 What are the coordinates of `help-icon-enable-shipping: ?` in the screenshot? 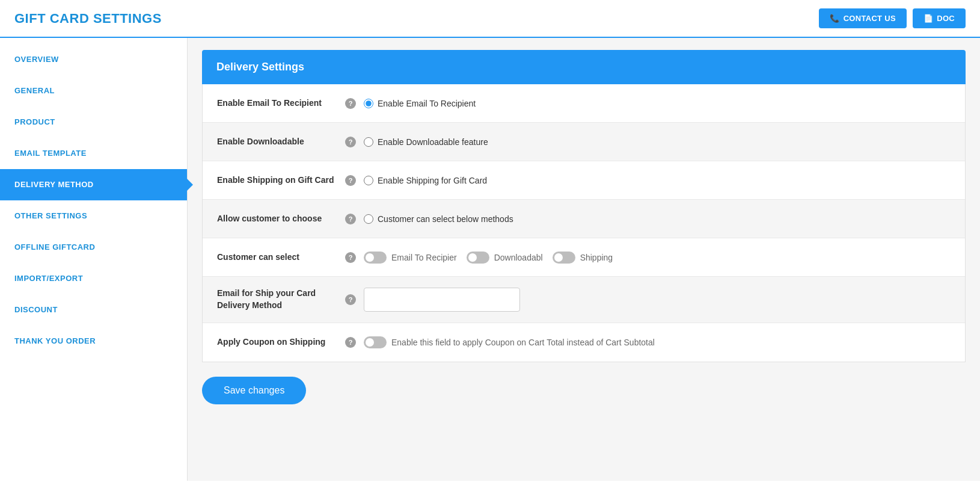 It's located at (351, 181).